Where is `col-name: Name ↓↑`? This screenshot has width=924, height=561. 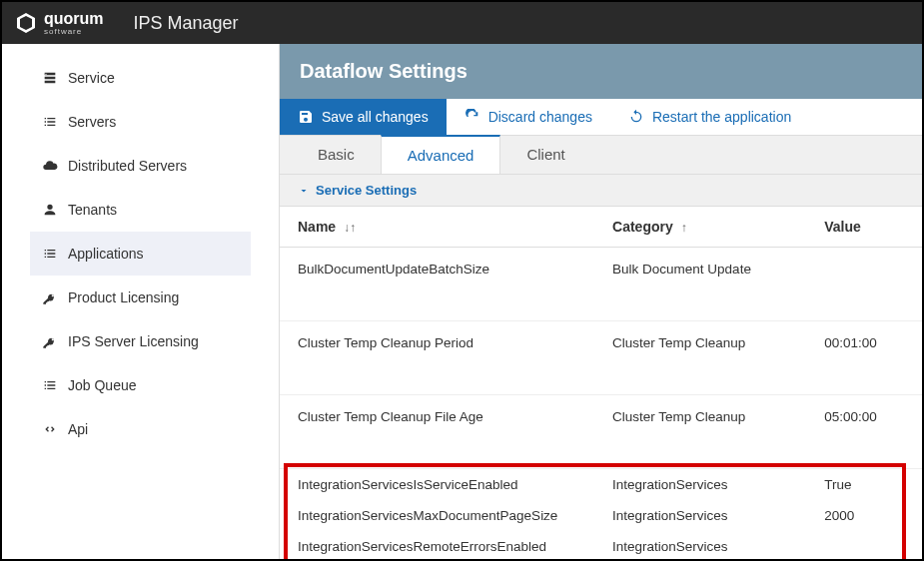
col-name: Name ↓↑ is located at coordinates (438, 228).